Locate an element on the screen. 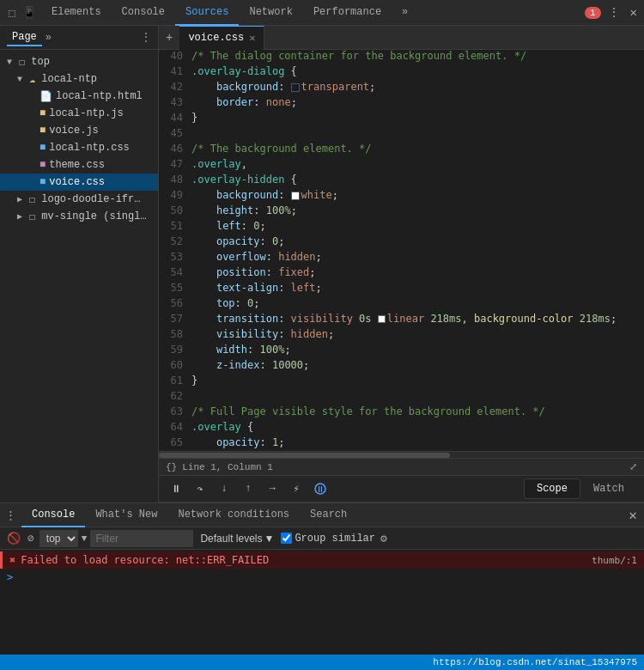 The width and height of the screenshot is (644, 670). pause-on-exceptions-button: ⏸ is located at coordinates (320, 489).